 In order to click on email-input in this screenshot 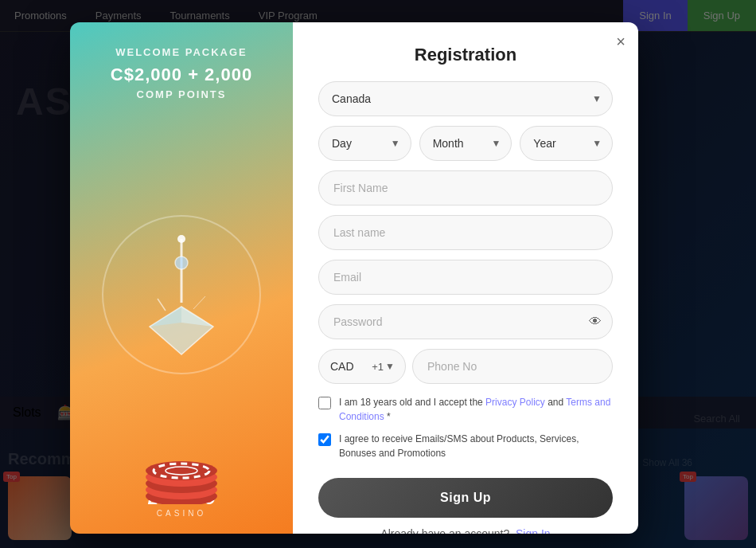, I will do `click(466, 277)`.